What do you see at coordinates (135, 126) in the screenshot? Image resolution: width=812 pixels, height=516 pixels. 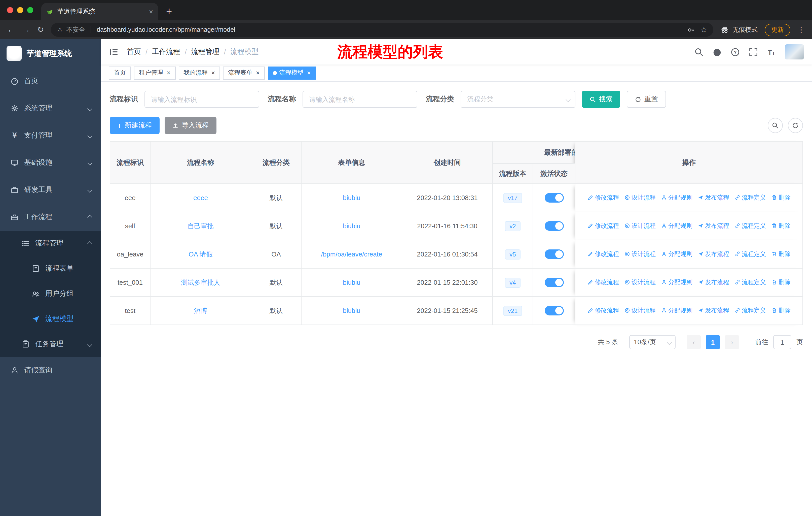 I see `create-process-button: + 新建流程` at bounding box center [135, 126].